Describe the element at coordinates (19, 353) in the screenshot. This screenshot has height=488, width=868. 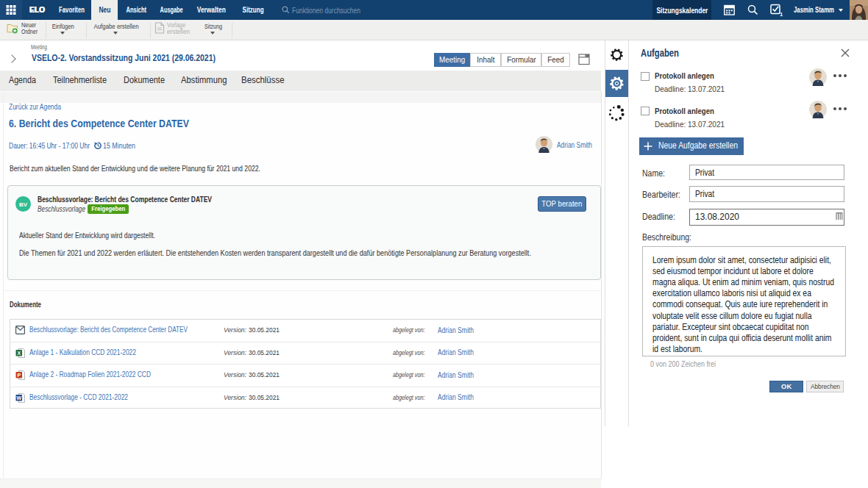
I see `svg-text: X` at that location.